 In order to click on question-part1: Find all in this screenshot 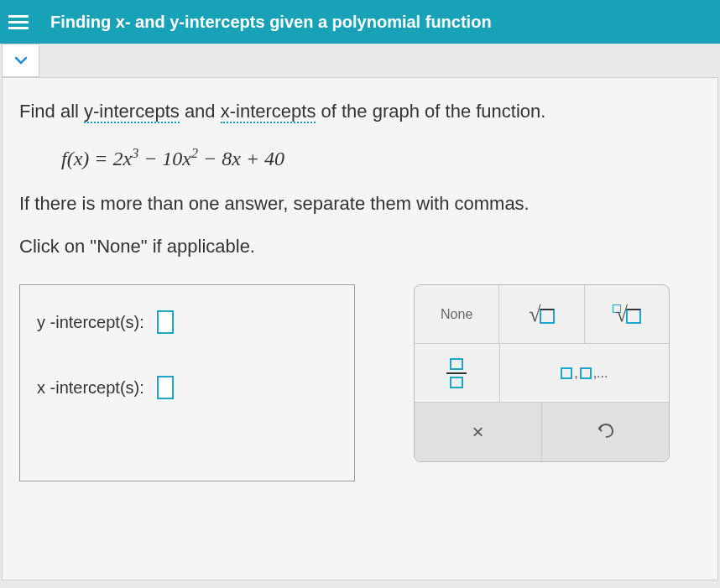, I will do `click(52, 111)`.